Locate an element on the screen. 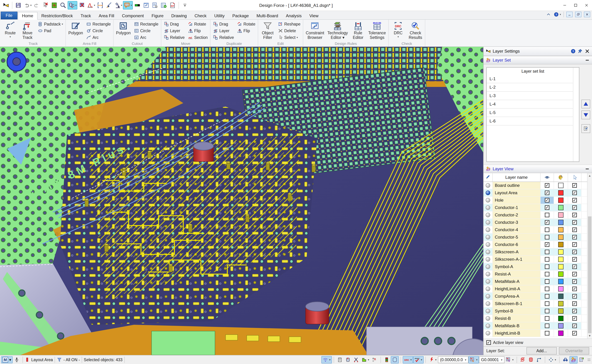 Image resolution: width=592 pixels, height=364 pixels. layer-set-item-l-4: L-4 is located at coordinates (530, 104).